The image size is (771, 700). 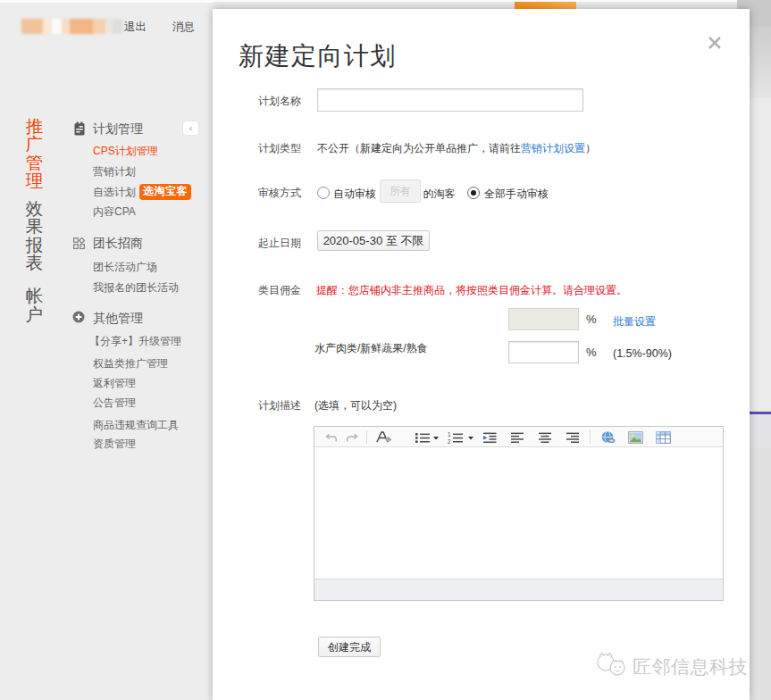 What do you see at coordinates (440, 194) in the screenshot?
I see `auto-audit-suffix: 的淘客` at bounding box center [440, 194].